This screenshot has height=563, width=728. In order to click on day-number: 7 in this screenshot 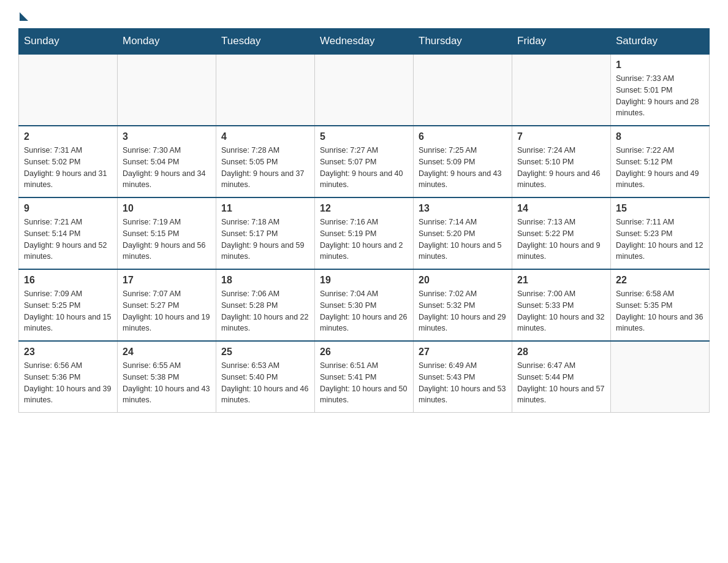, I will do `click(561, 137)`.